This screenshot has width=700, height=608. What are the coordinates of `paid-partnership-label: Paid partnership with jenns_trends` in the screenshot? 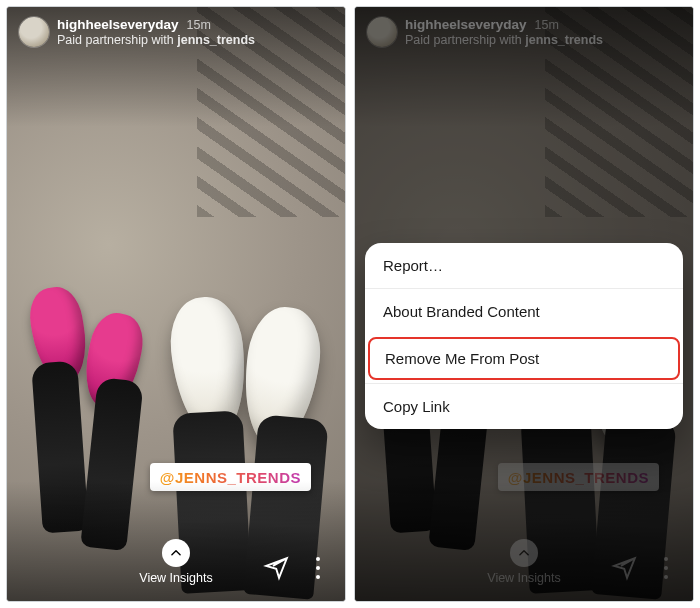 It's located at (156, 40).